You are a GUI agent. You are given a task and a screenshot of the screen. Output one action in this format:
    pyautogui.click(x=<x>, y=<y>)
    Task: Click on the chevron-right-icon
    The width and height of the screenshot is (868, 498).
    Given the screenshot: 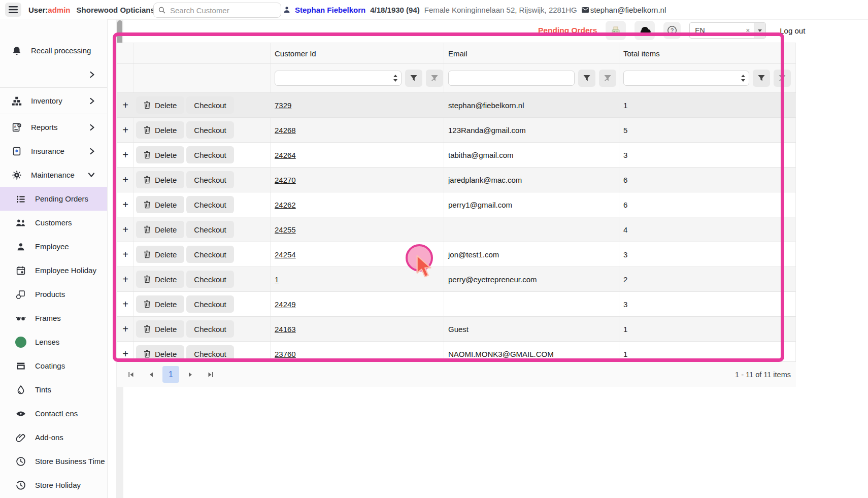 What is the action you would take?
    pyautogui.click(x=92, y=151)
    